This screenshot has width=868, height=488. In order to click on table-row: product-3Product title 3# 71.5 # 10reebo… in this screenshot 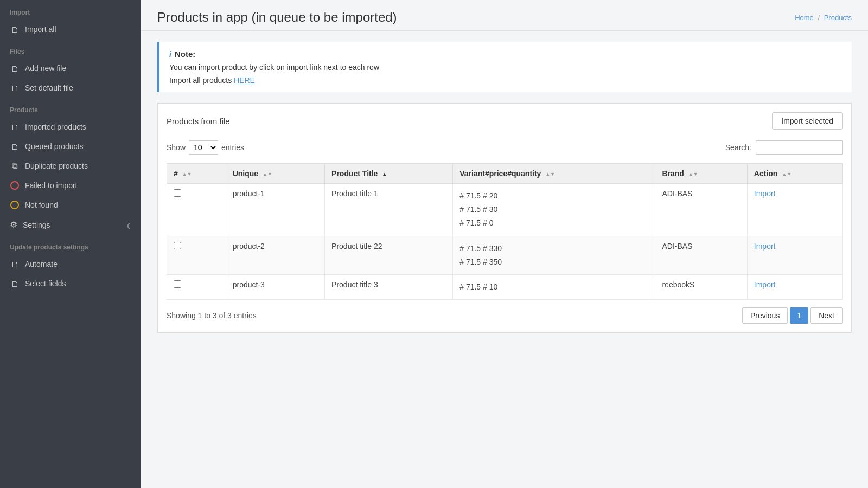, I will do `click(505, 287)`.